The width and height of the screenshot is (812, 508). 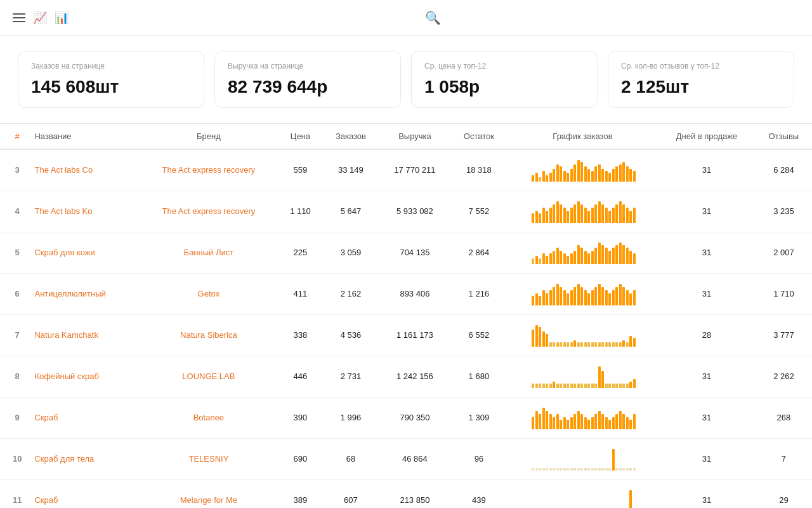 I want to click on row-brand: LOUNGE LAB, so click(x=209, y=376).